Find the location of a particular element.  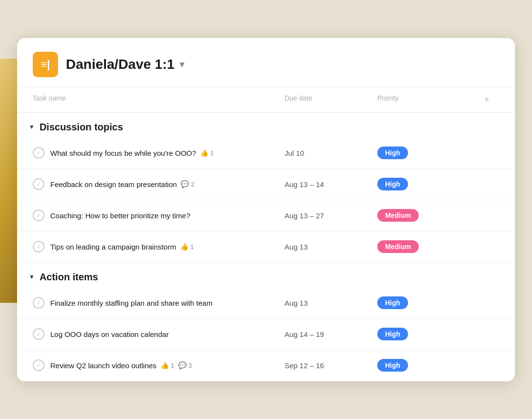

task-name-cell: ✓ Coaching: How to better prioritize my … is located at coordinates (156, 215).